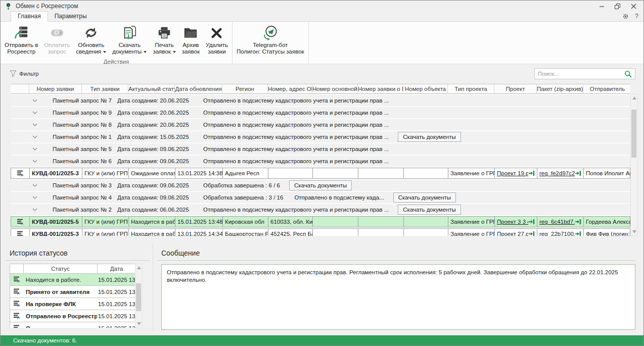 This screenshot has height=346, width=644. I want to click on history-row: На проверке ФЛК15.01.2025 13:44:2, so click(76, 304).